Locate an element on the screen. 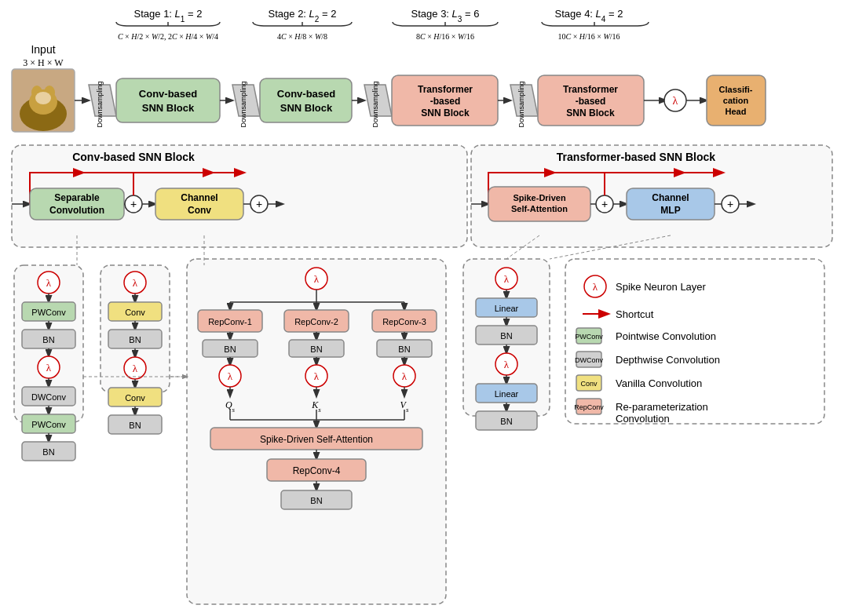 The height and width of the screenshot is (616, 848). svg-text: RepConv-4 is located at coordinates (317, 471).